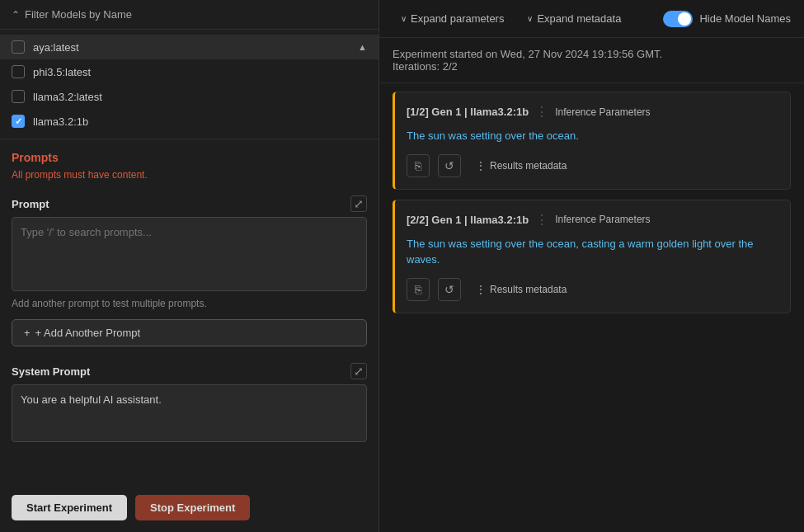 Image resolution: width=804 pixels, height=532 pixels. What do you see at coordinates (190, 302) in the screenshot?
I see `add-prompt-info: Add another prompt to test multiple prom…` at bounding box center [190, 302].